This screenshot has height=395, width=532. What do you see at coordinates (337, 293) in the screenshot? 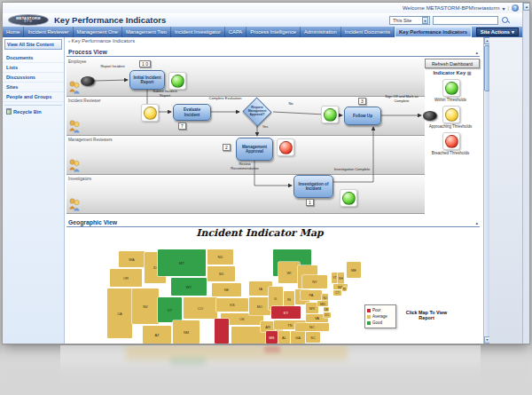
I see `state-tile-ct: CT` at bounding box center [337, 293].